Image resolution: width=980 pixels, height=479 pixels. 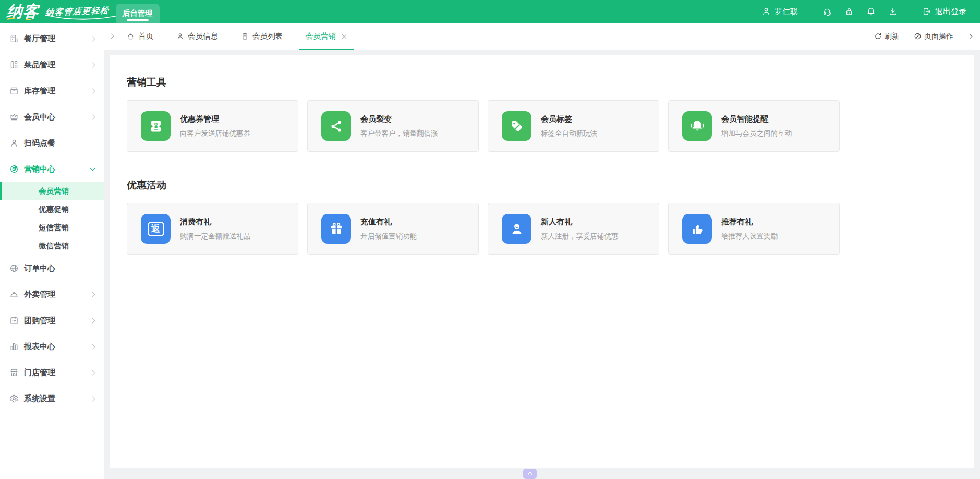 I want to click on card-coupon-management: ¥ 优惠券管理 向客户发送店铺优惠券, so click(x=213, y=126).